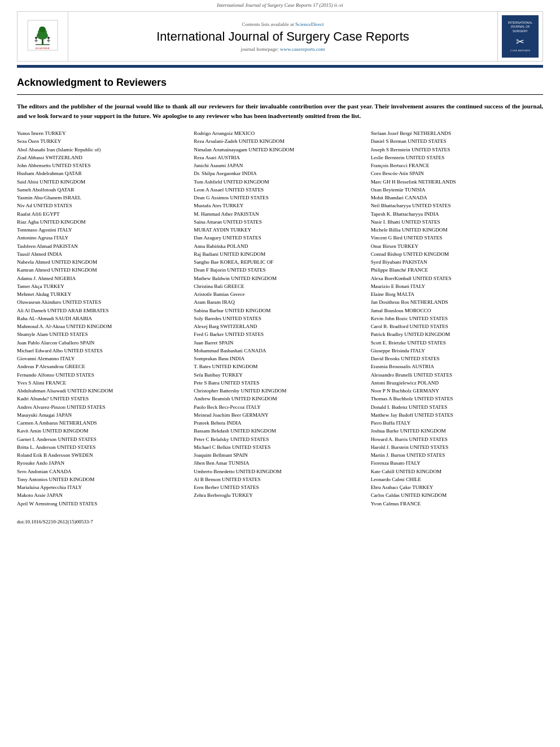  What do you see at coordinates (283, 49) in the screenshot?
I see `journal-homepage: journal homepage: www.casereports.com` at bounding box center [283, 49].